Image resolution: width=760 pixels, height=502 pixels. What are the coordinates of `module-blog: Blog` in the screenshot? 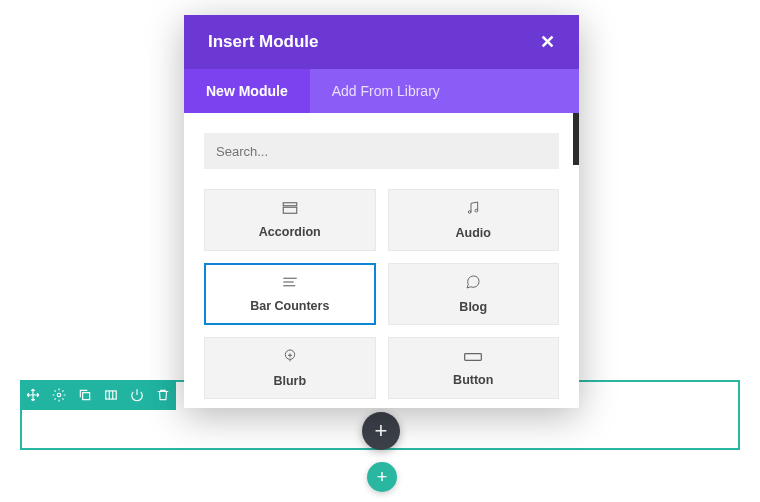 It's located at (474, 294).